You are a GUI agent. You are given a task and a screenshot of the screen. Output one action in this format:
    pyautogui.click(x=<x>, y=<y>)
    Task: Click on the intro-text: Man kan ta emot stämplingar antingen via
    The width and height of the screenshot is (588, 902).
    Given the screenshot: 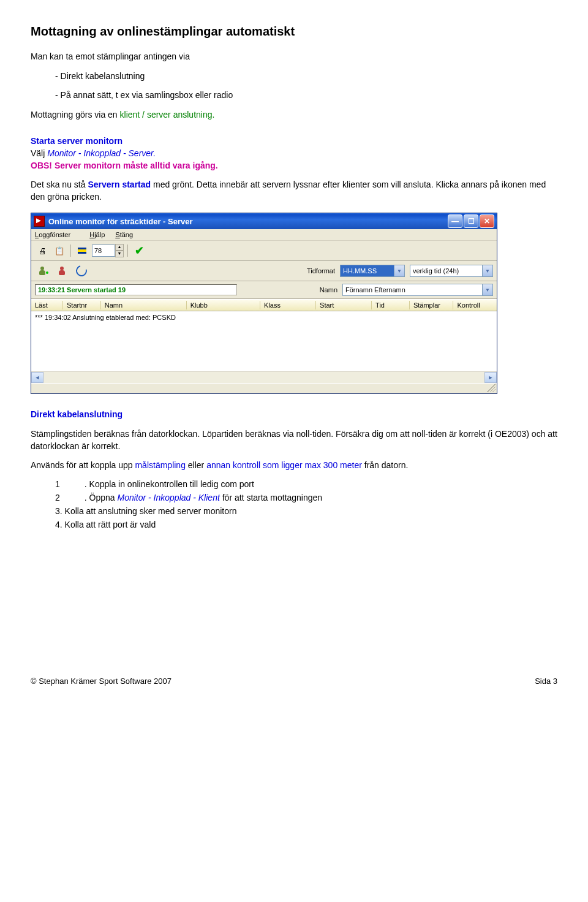 What is the action you would take?
    pyautogui.click(x=294, y=57)
    